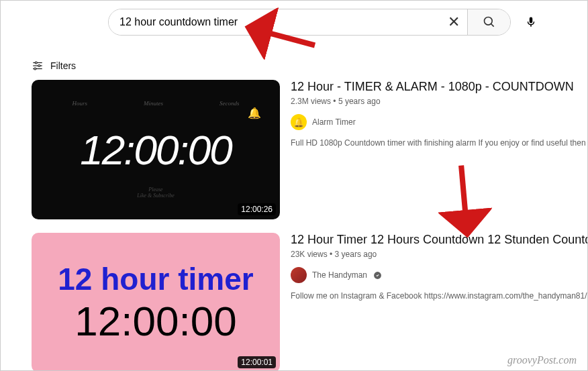 Image resolution: width=588 pixels, height=371 pixels. I want to click on channel-row: The Handyman, so click(439, 275).